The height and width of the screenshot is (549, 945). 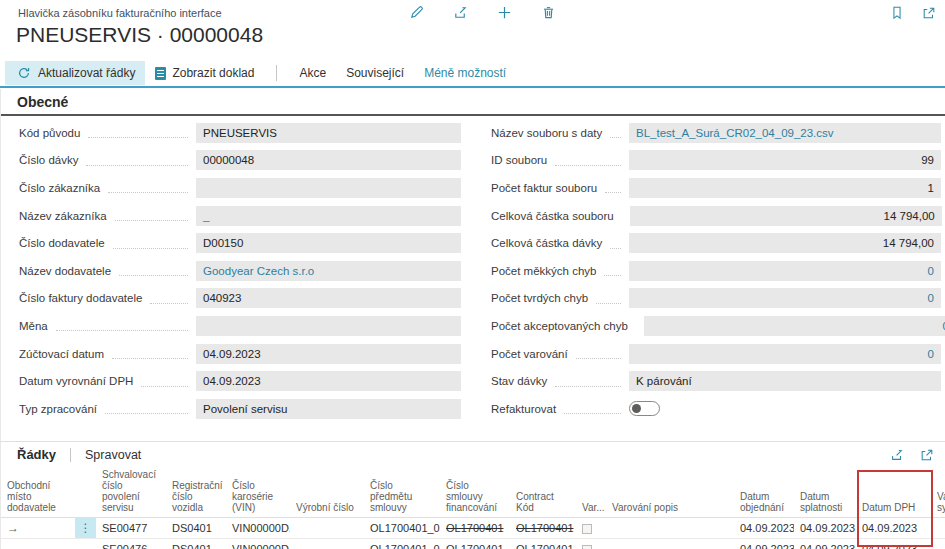 What do you see at coordinates (591, 544) in the screenshot?
I see `cell-var` at bounding box center [591, 544].